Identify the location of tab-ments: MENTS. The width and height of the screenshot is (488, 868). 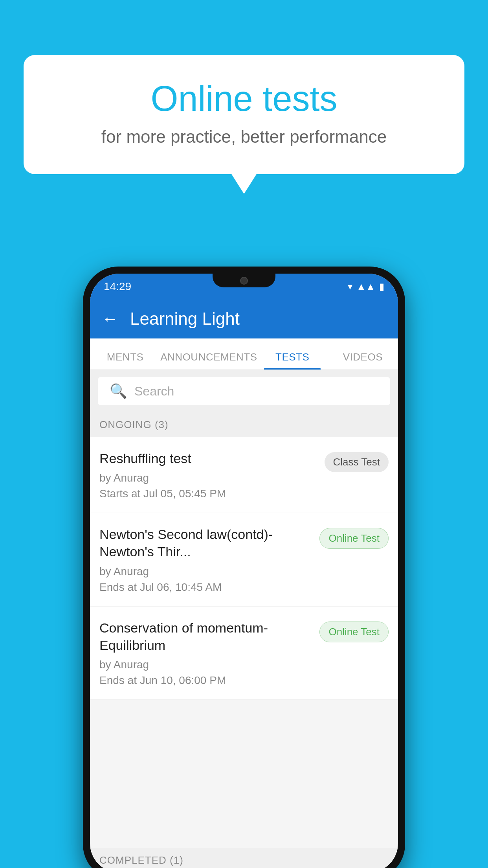
(125, 360).